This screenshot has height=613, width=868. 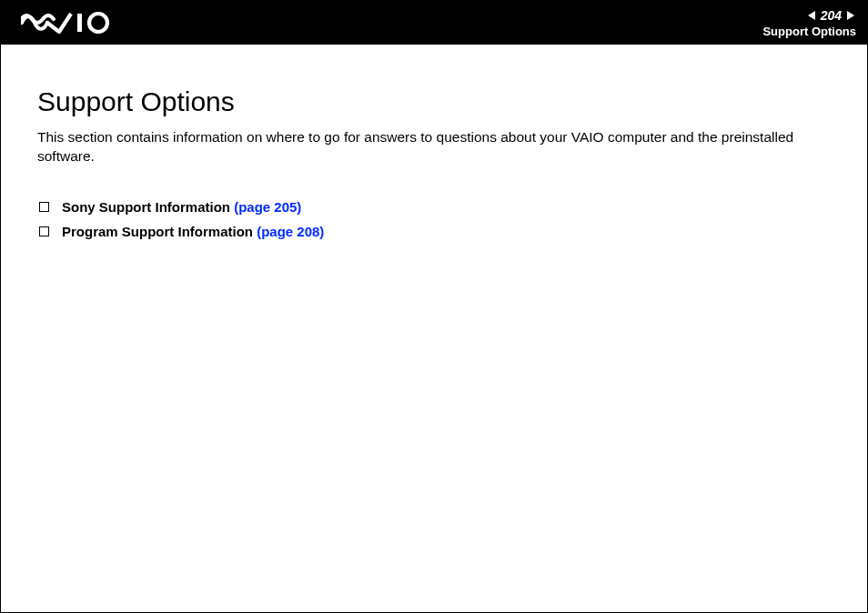 I want to click on vaio-logo-svg, so click(x=71, y=23).